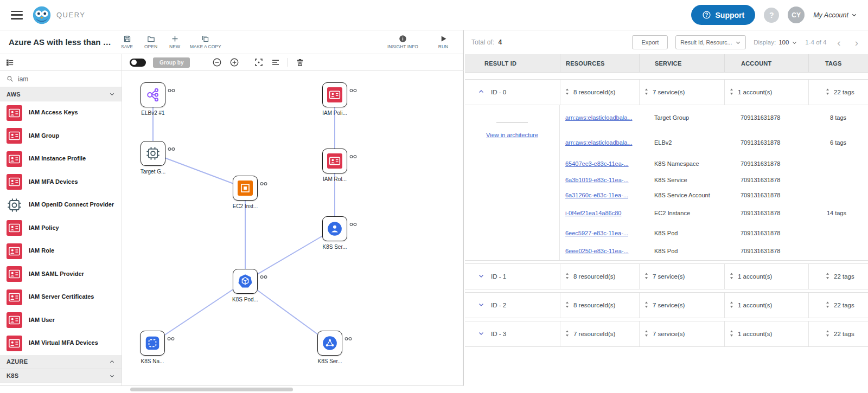  Describe the element at coordinates (443, 42) in the screenshot. I see `run-button: RUN` at that location.